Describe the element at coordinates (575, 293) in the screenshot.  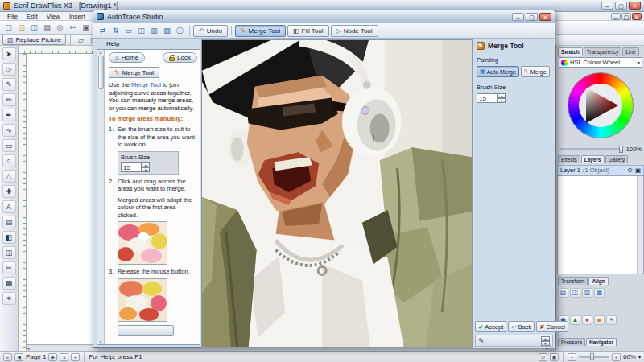
I see `align-centre-icon: ◫` at that location.